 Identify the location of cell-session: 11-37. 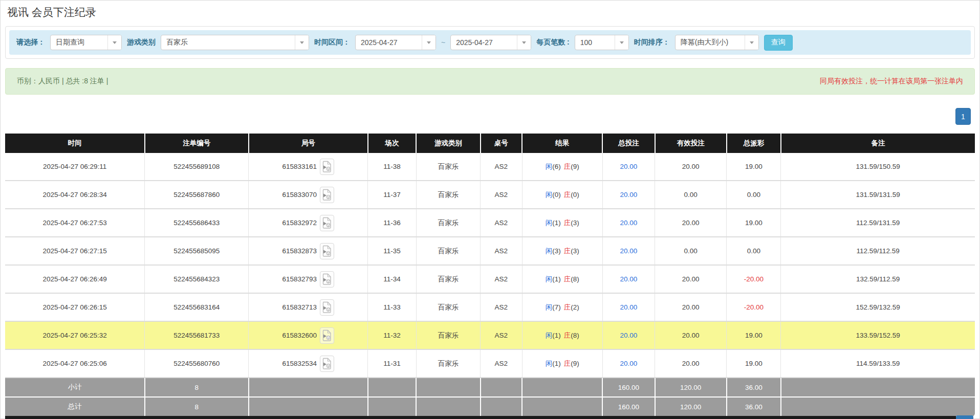
(392, 194).